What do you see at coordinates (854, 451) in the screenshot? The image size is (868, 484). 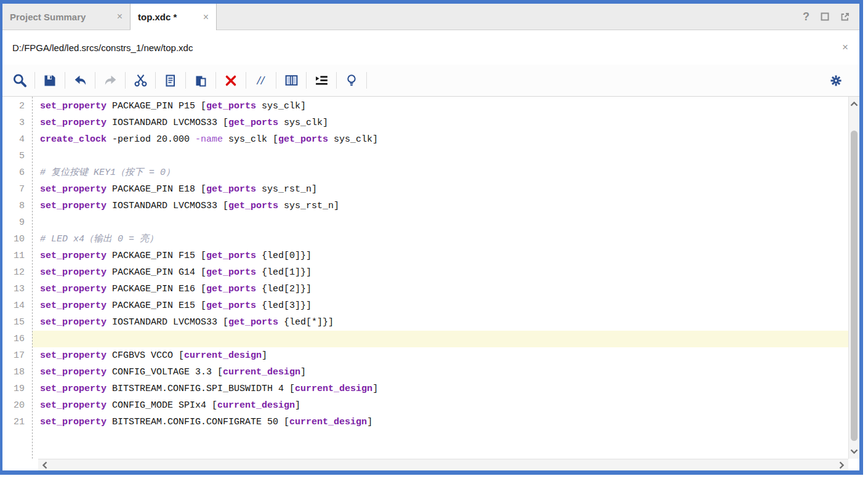 I see `chevron-down-icon` at bounding box center [854, 451].